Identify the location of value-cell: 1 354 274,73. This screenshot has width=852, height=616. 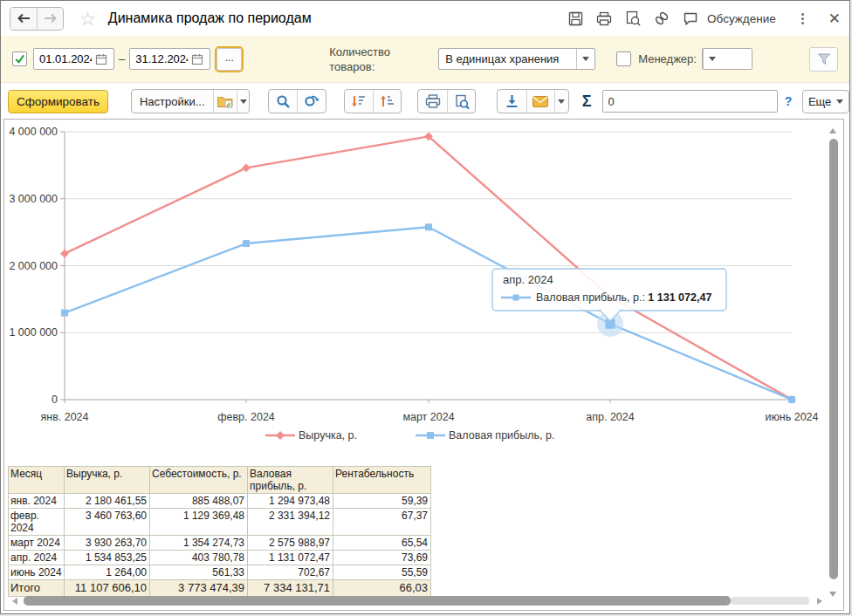
(199, 543).